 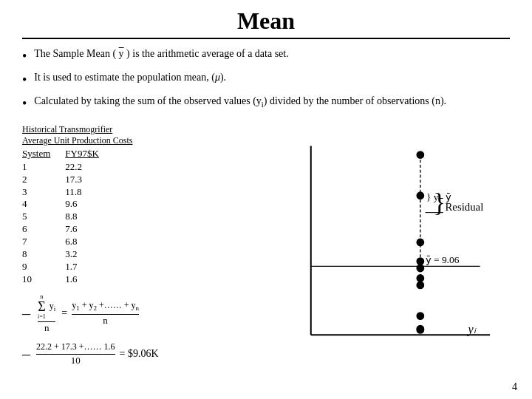 What do you see at coordinates (44, 192) in the screenshot?
I see `system-cell: 3` at bounding box center [44, 192].